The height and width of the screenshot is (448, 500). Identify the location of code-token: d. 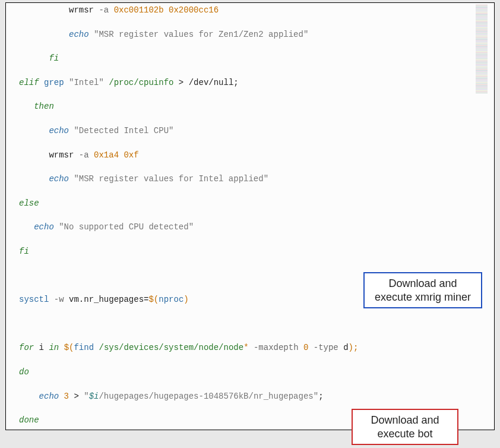
(343, 348).